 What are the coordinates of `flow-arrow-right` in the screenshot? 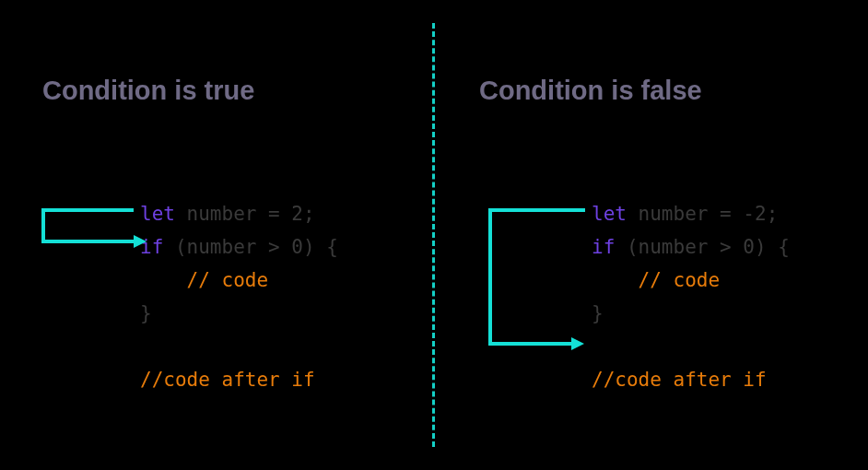 It's located at (562, 286).